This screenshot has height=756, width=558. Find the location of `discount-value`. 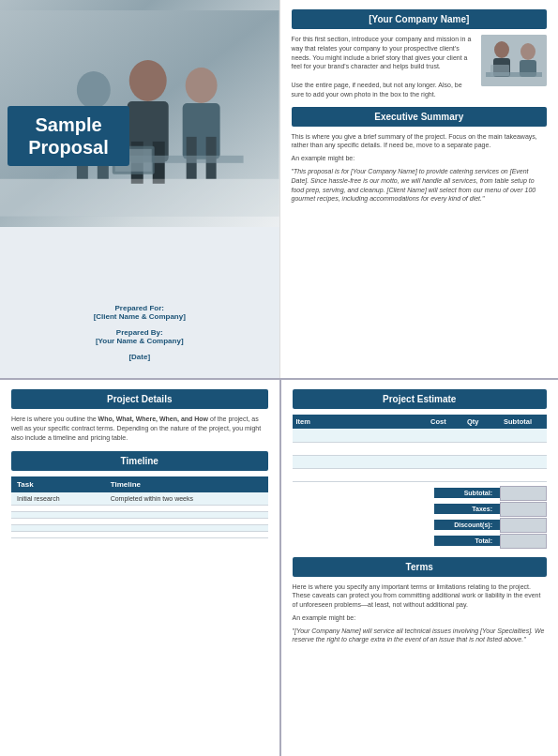

discount-value is located at coordinates (523, 525).